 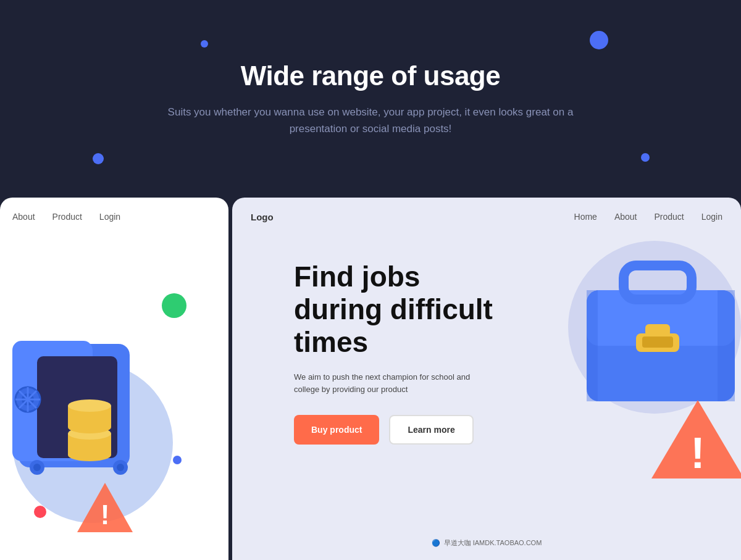 I want to click on left-nav-link-product: Product, so click(x=67, y=217).